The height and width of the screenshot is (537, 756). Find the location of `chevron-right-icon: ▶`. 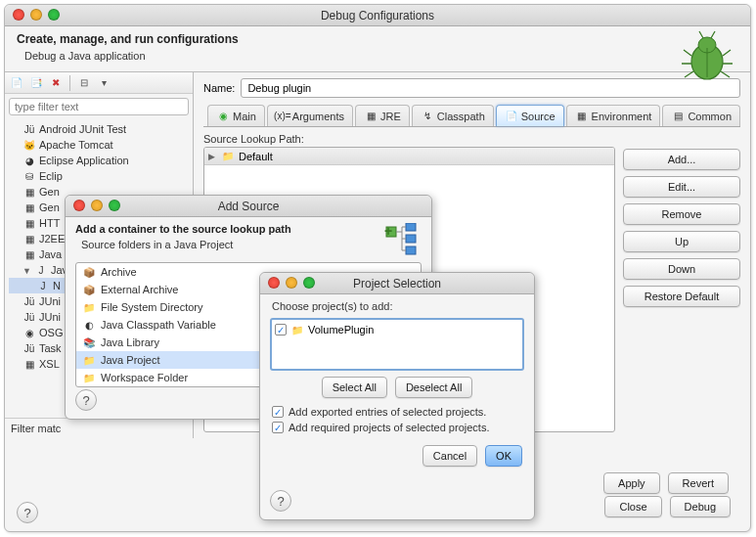

chevron-right-icon: ▶ is located at coordinates (213, 157).